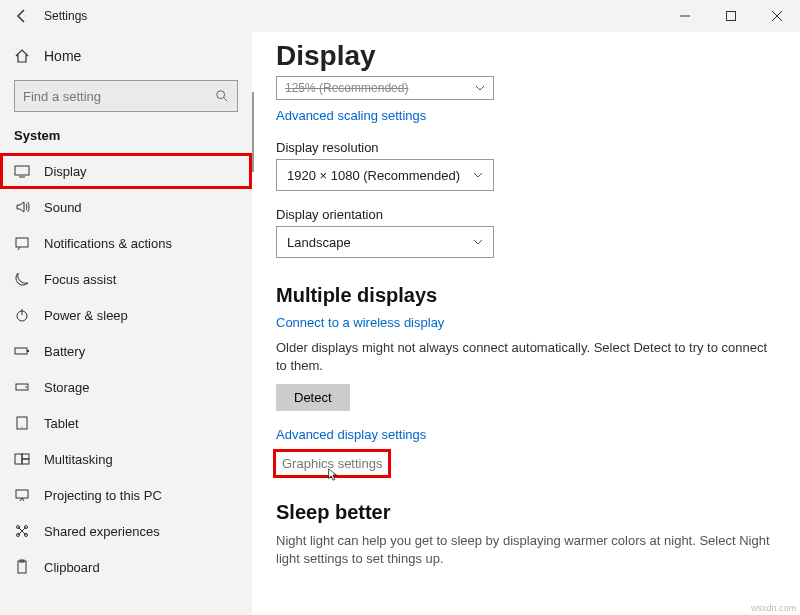 The image size is (800, 615). I want to click on focus-assist-icon, so click(22, 279).